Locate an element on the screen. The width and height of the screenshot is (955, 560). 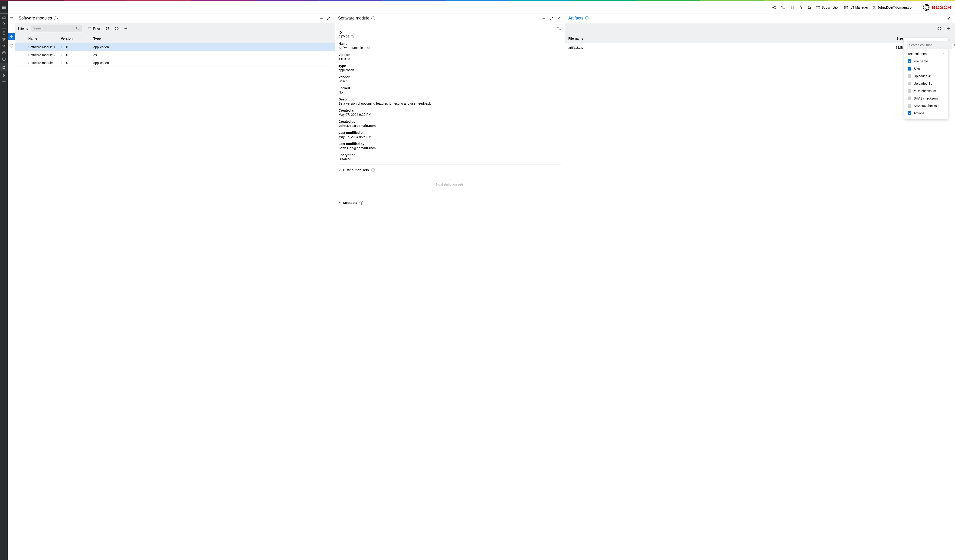
clipboard-icon is located at coordinates (4, 33).